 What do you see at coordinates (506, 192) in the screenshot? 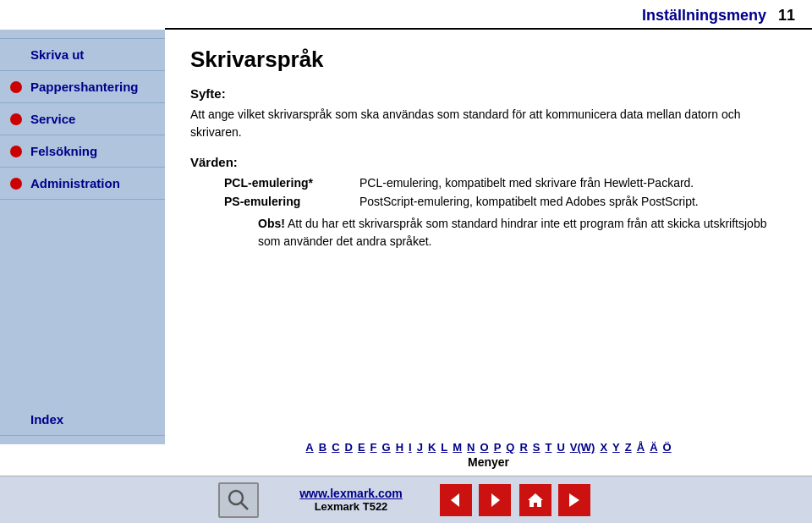
I see `values-table: PCL-emulering* PCL-emulering, kompatibel…` at bounding box center [506, 192].